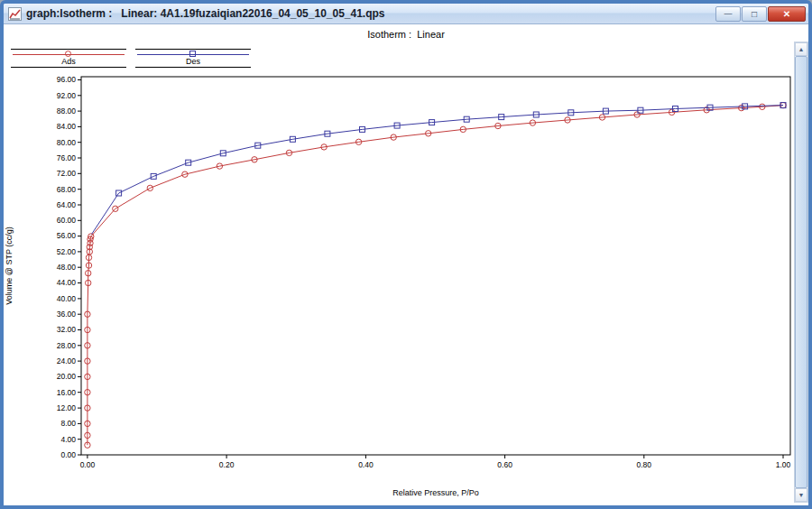  Describe the element at coordinates (761, 14) in the screenshot. I see `window-controls: — □ ✕` at that location.